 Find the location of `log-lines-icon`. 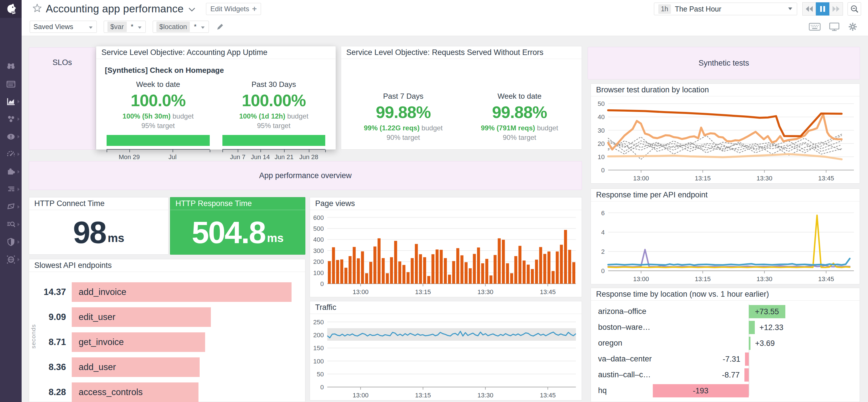

log-lines-icon is located at coordinates (11, 189).